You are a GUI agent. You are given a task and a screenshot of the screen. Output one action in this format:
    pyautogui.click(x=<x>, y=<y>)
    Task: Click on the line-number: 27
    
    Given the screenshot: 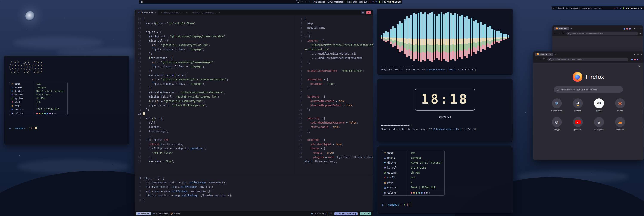 What is the action you would take?
    pyautogui.click(x=300, y=140)
    